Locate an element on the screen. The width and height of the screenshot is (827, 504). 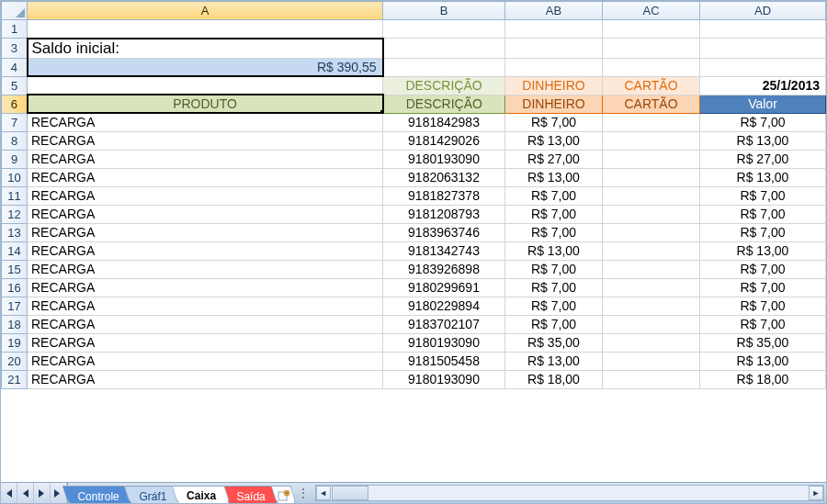
cell-B12: 9181208793 is located at coordinates (445, 214).